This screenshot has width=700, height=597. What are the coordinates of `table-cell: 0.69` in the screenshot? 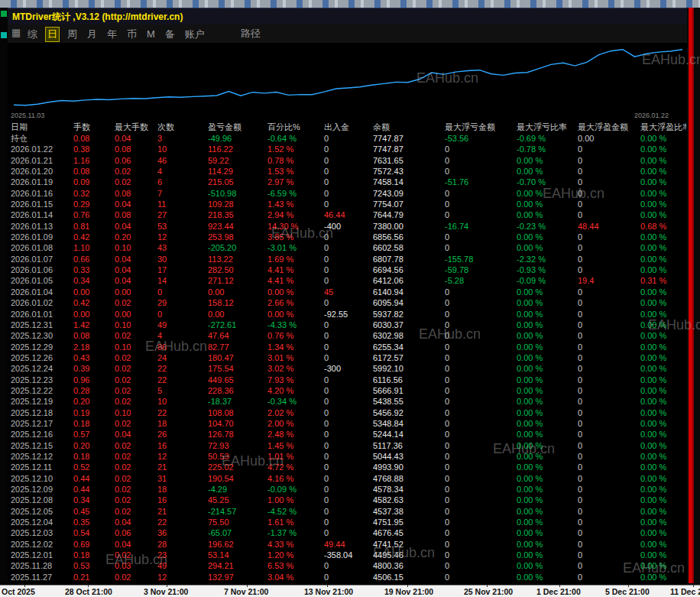 It's located at (94, 544).